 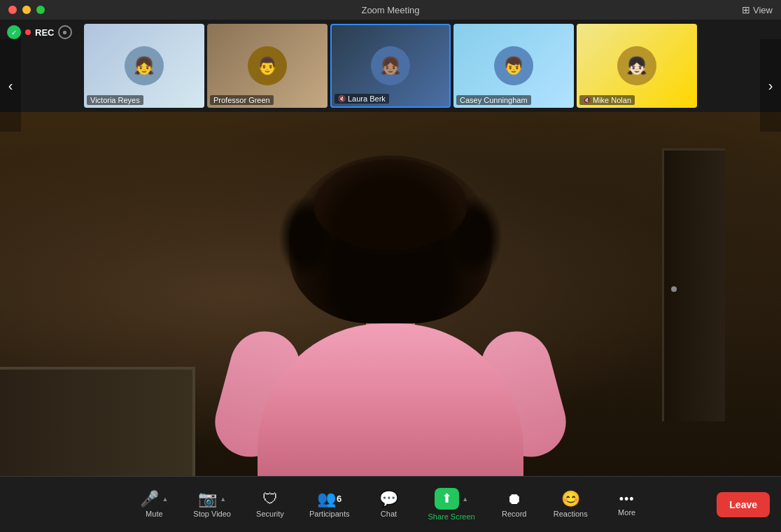 I want to click on minimize-button, so click(x=27, y=10).